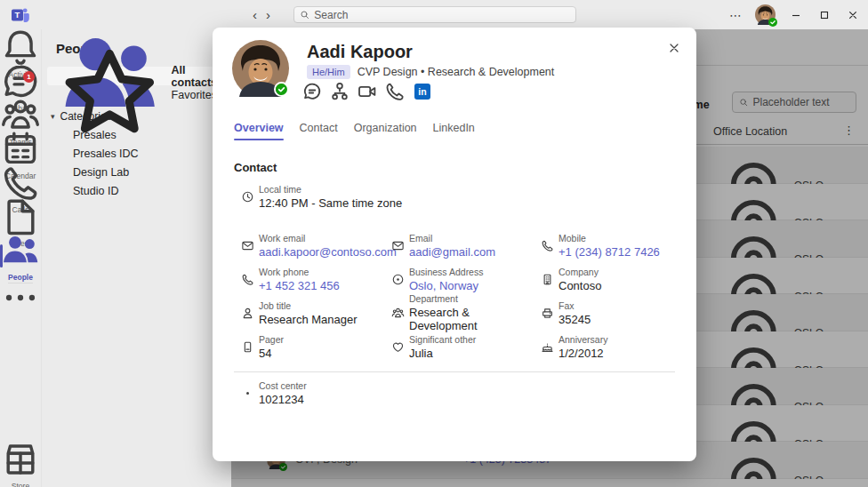 Image resolution: width=868 pixels, height=487 pixels. Describe the element at coordinates (20, 256) in the screenshot. I see `People: People` at that location.